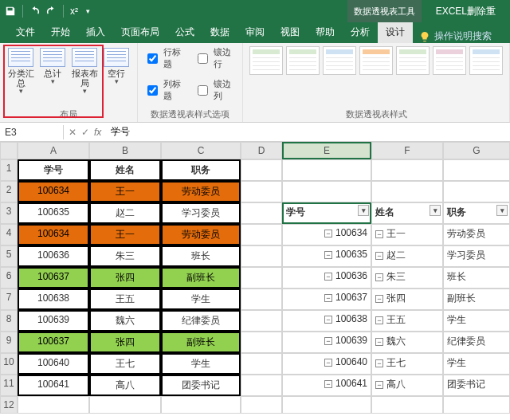  Describe the element at coordinates (9, 214) in the screenshot. I see `row-header: 3` at that location.